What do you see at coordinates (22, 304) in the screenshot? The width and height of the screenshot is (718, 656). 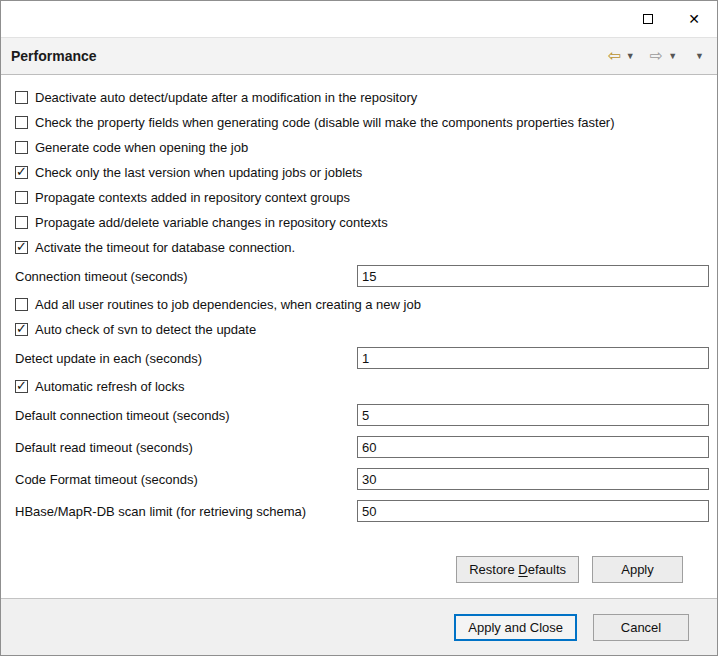 I see `add-user-routines-checkbox` at bounding box center [22, 304].